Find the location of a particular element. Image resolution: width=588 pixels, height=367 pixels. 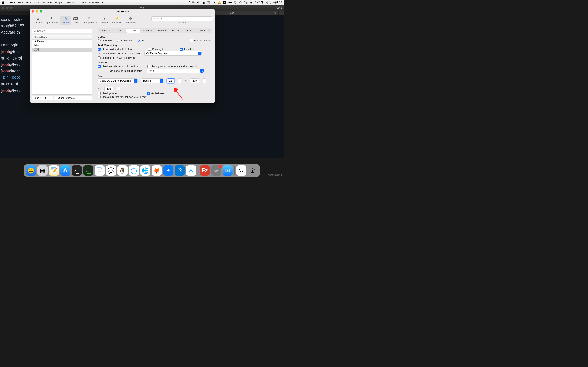

powerline-checkbox: Use built-in Powerline glyphs is located at coordinates (117, 58).